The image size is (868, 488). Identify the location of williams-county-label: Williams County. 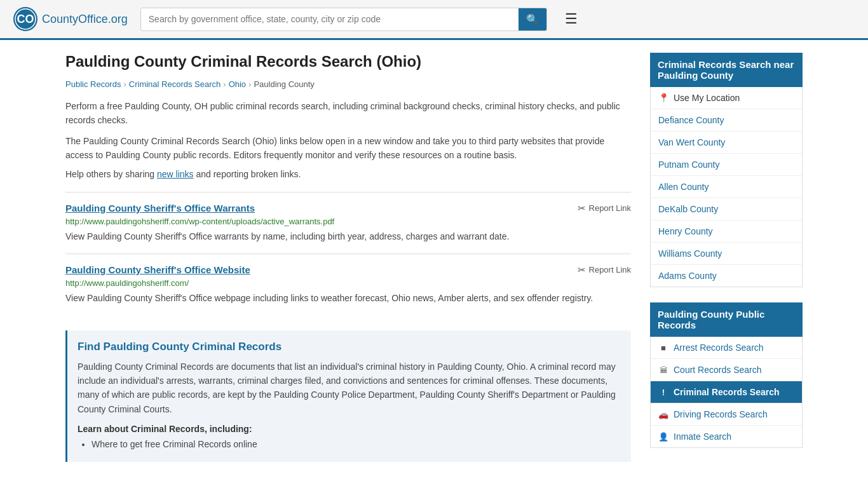
(690, 254).